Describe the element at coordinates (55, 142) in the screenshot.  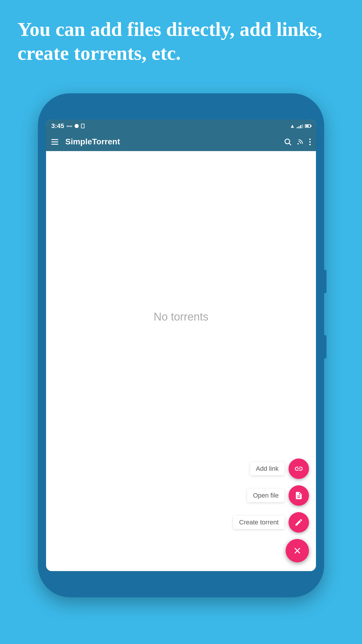
I see `menu-button` at that location.